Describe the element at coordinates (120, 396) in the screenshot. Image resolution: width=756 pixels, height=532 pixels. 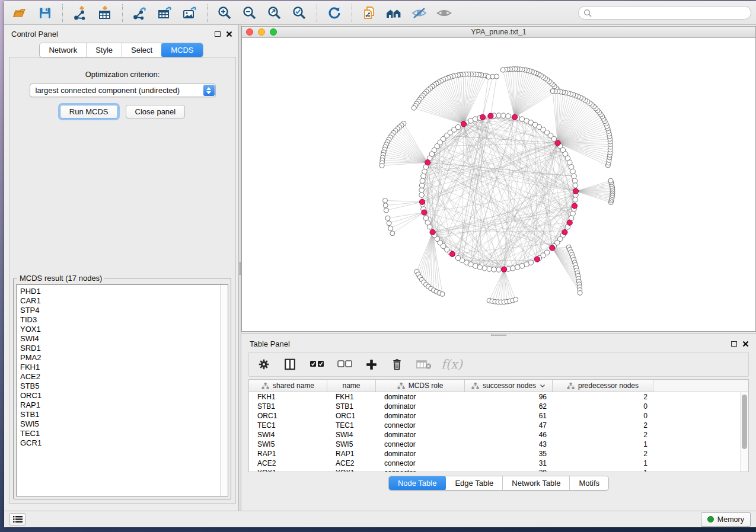
I see `mcds-result-item: ORC1` at that location.